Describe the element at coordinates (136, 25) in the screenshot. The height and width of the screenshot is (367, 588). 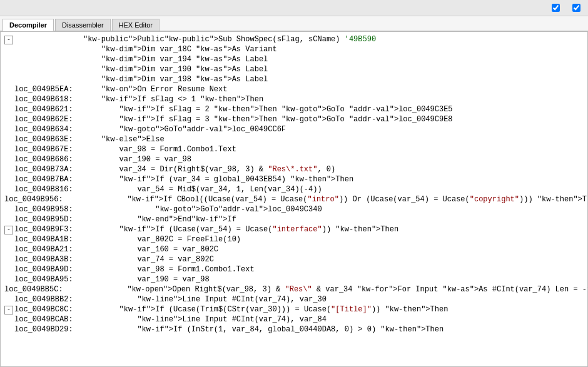
I see `tab-hex-editor: HEX Editor` at that location.